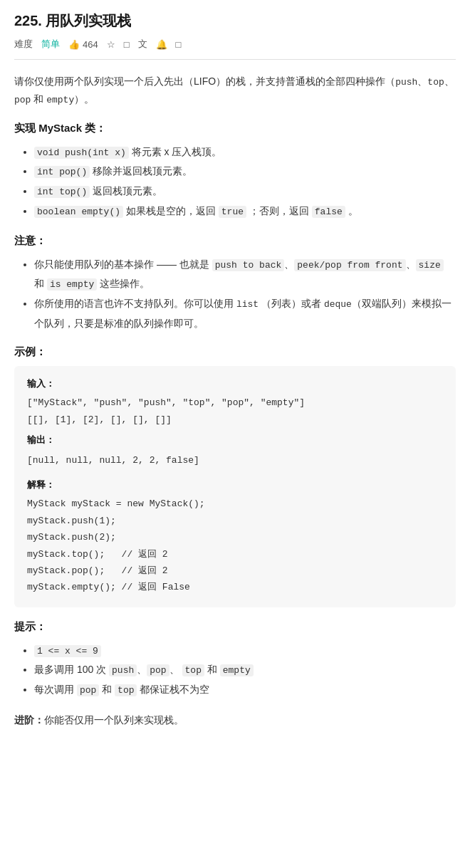 The image size is (470, 868). I want to click on methods-list: void push(int x) 将元素 x 压入栈顶。 int pop() 移…, so click(235, 182).